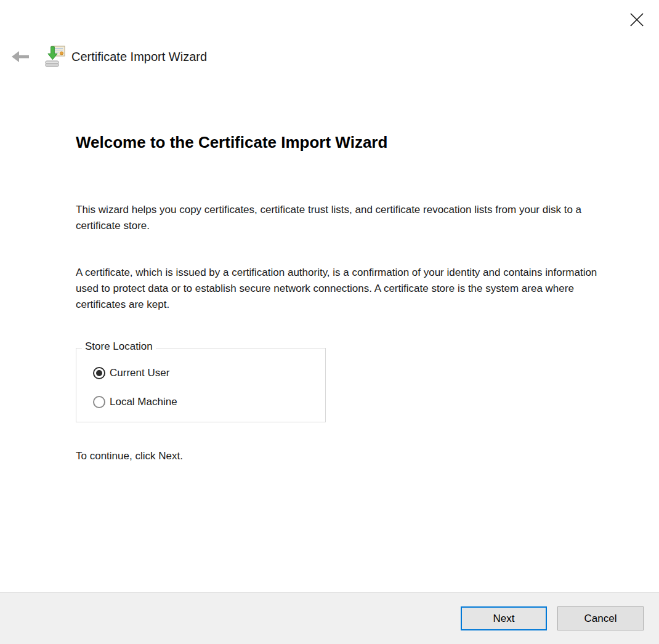 The image size is (659, 644). Describe the element at coordinates (99, 402) in the screenshot. I see `radio-unselected-icon` at that location.